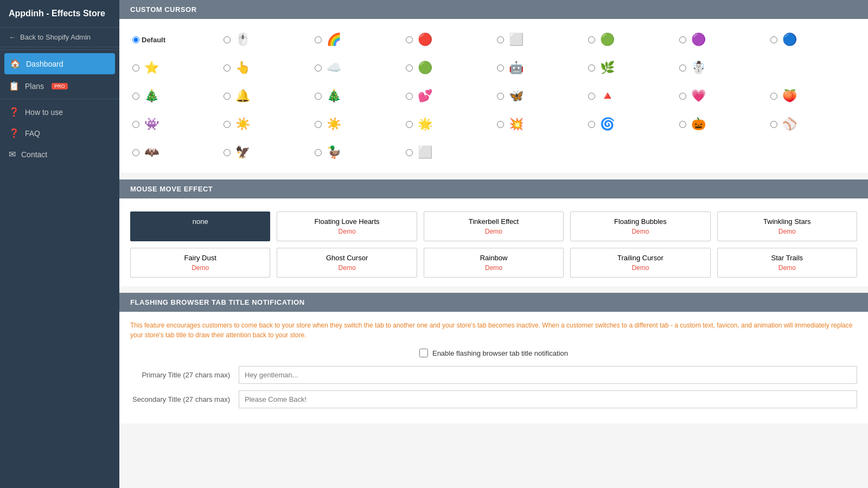  I want to click on sidebar-title: Appdinh - Effects Store, so click(60, 14).